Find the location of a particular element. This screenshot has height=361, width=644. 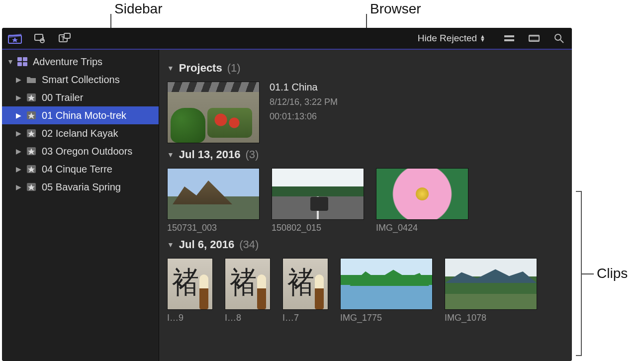

section-title: Jul 6, 2016 is located at coordinates (207, 245).